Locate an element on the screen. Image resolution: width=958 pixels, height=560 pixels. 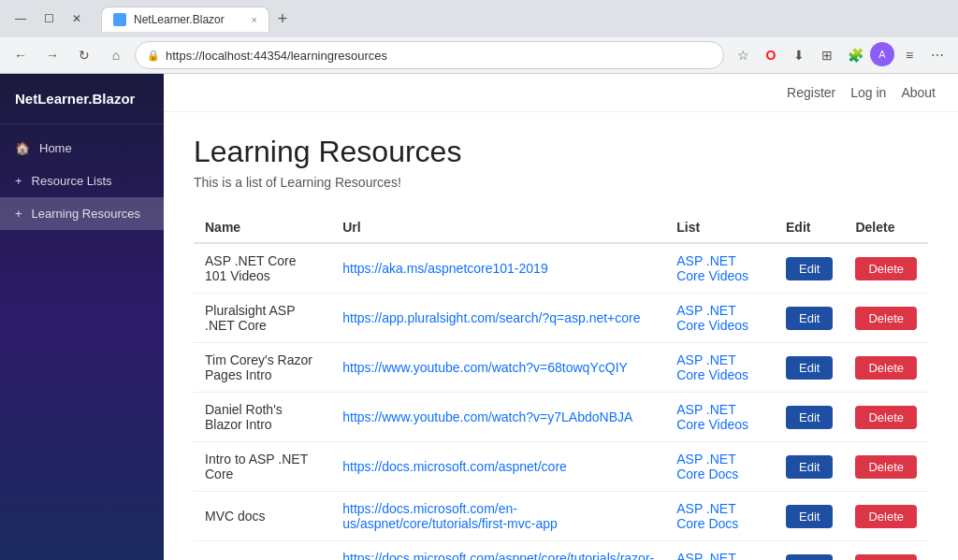
extensions-btn: 🧩 is located at coordinates (855, 55).